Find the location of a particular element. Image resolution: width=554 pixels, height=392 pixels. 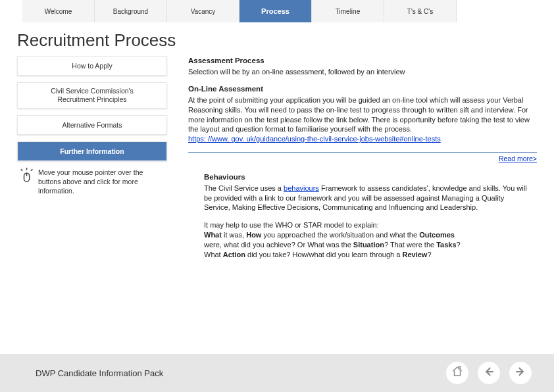

assessment-heading: Assessment Process is located at coordinates (363, 61).